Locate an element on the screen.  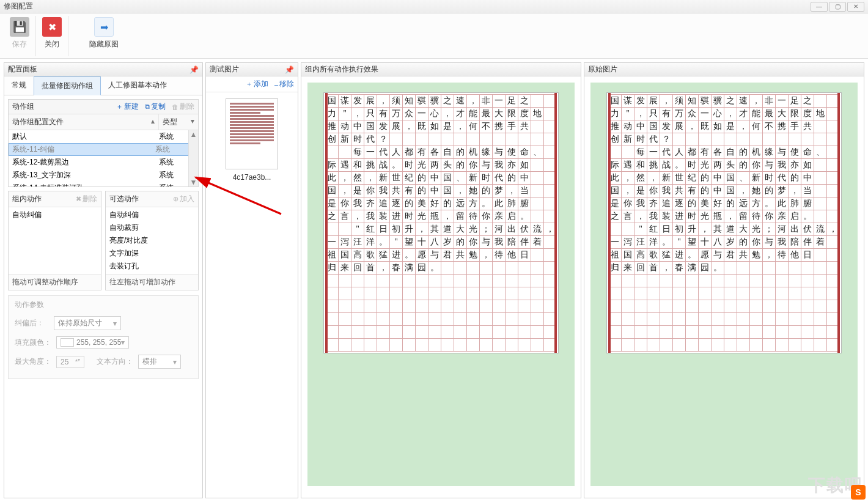
save-icon is located at coordinates (20, 27).